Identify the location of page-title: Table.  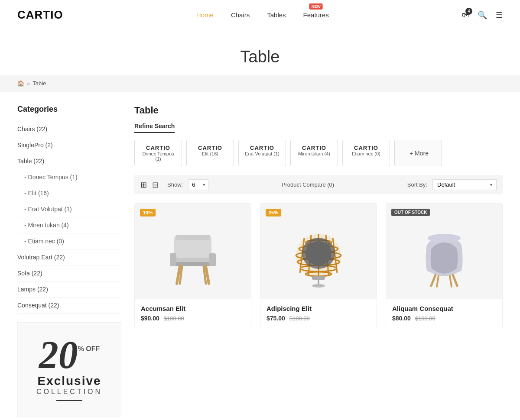
(260, 57).